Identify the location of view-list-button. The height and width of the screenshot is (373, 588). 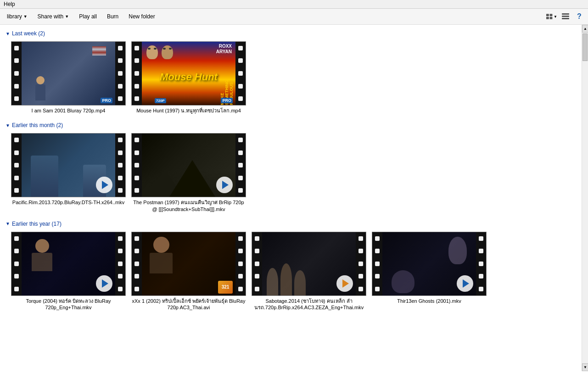
(566, 17).